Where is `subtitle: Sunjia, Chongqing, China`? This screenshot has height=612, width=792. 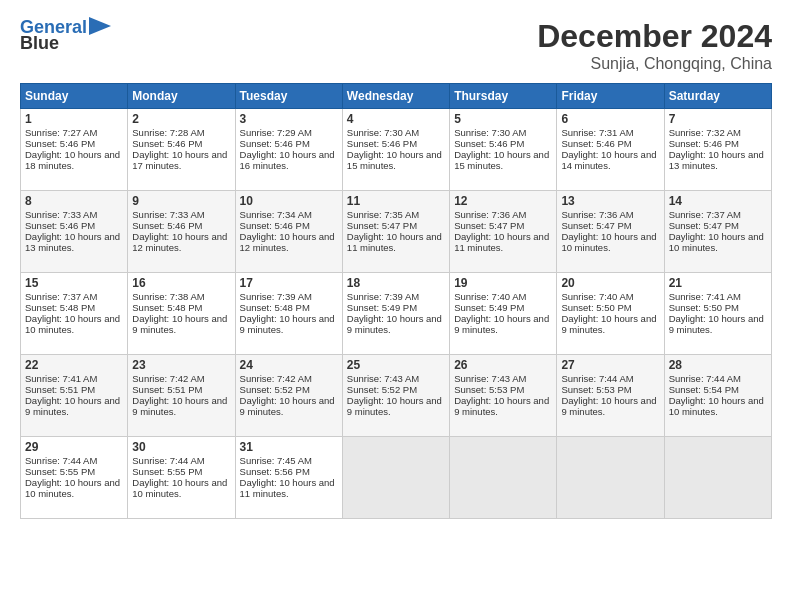
subtitle: Sunjia, Chongqing, China is located at coordinates (654, 64).